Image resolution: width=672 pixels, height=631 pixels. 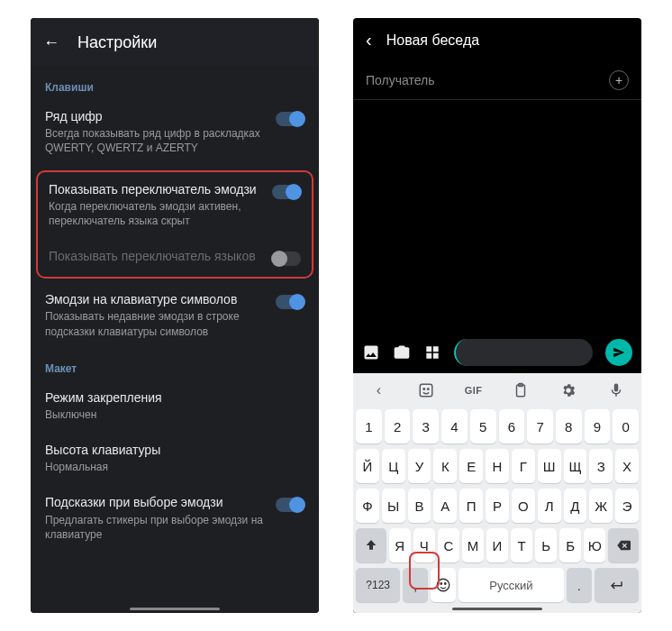 I want to click on setting-emoji-switch: Показывать переключатель эмодзи Когда пе…, so click(x=175, y=206).